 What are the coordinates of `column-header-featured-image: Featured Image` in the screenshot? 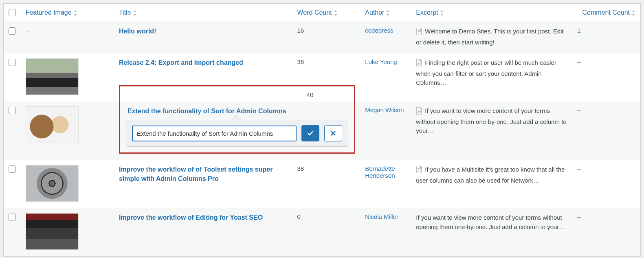 It's located at (51, 12).